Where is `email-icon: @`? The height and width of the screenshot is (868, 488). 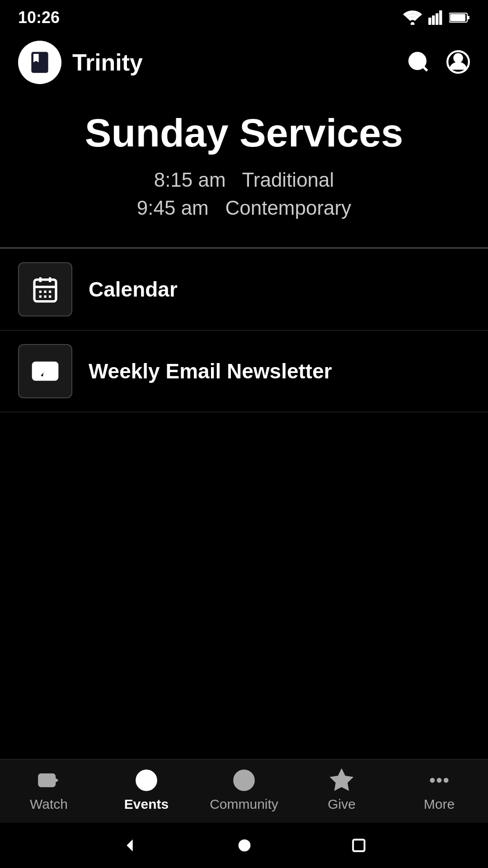
email-icon: @ is located at coordinates (45, 371).